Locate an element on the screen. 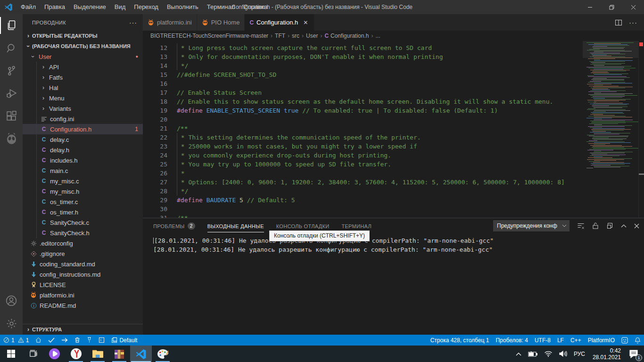  code-line-18: 18// Enable this to show status screen a… is located at coordinates (363, 102).